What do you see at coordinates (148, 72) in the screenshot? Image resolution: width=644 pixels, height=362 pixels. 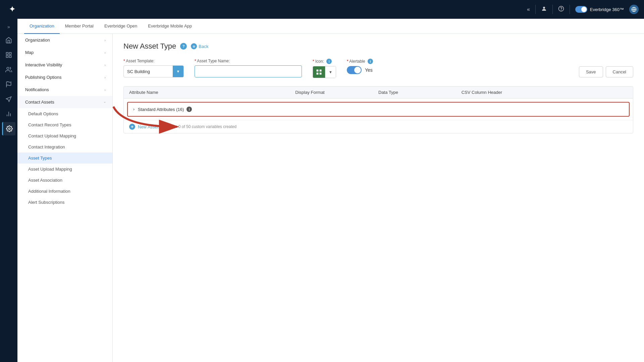 I see `asset-template-value: SC Building` at bounding box center [148, 72].